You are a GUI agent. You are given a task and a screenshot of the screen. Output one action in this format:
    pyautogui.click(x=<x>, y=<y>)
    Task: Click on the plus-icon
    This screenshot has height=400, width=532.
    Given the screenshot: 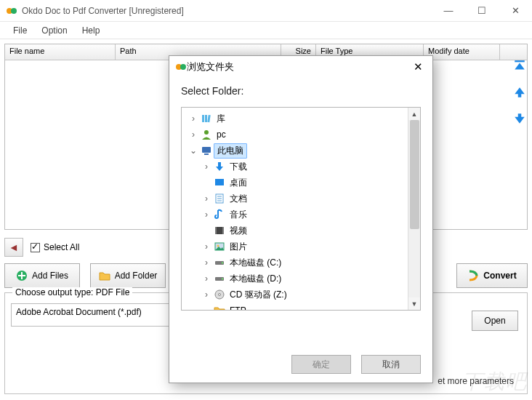 What is the action you would take?
    pyautogui.click(x=22, y=276)
    